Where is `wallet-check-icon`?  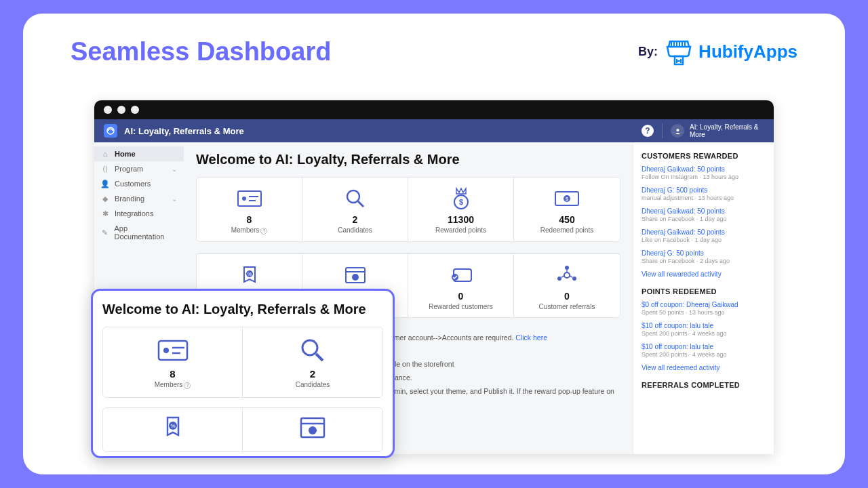
wallet-check-icon is located at coordinates (461, 275).